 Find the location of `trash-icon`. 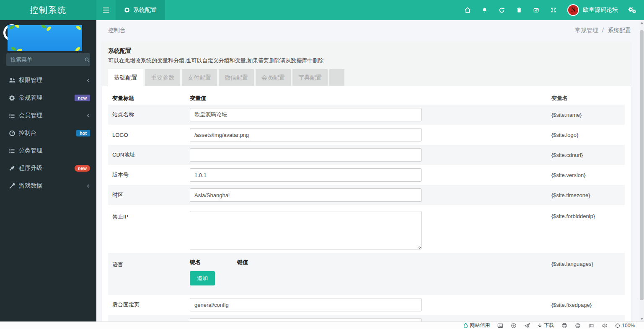

trash-icon is located at coordinates (519, 10).